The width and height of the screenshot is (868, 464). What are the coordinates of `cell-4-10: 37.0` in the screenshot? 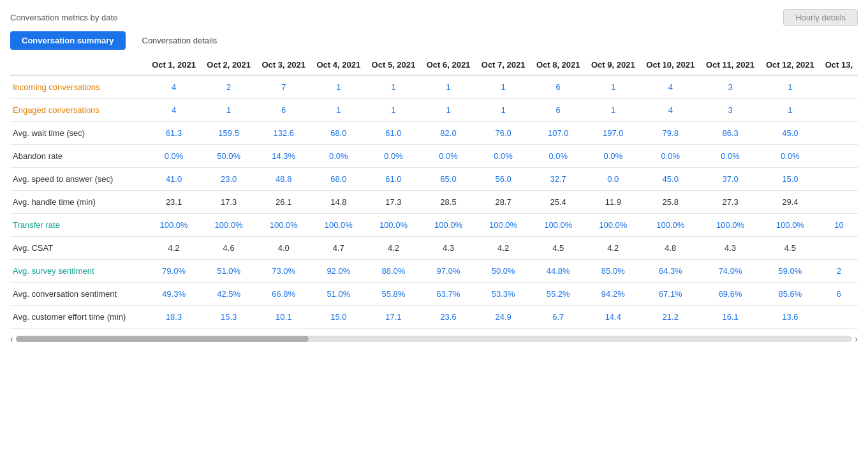 It's located at (730, 179).